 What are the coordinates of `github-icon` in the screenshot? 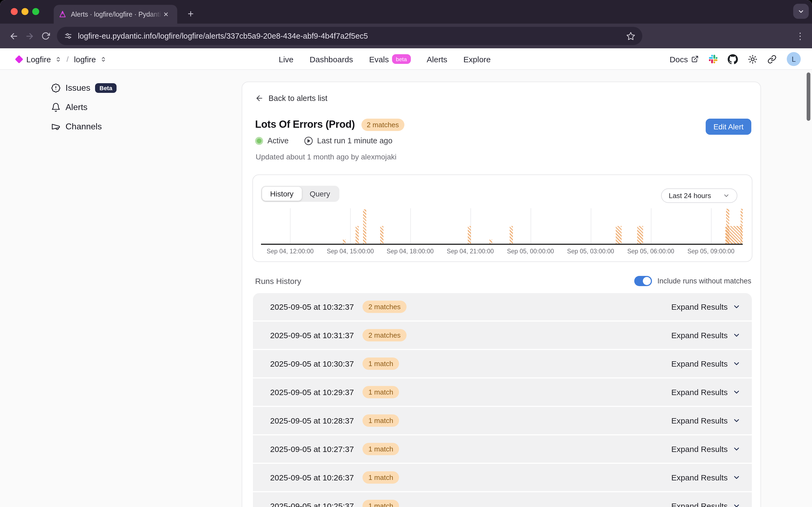 It's located at (733, 59).